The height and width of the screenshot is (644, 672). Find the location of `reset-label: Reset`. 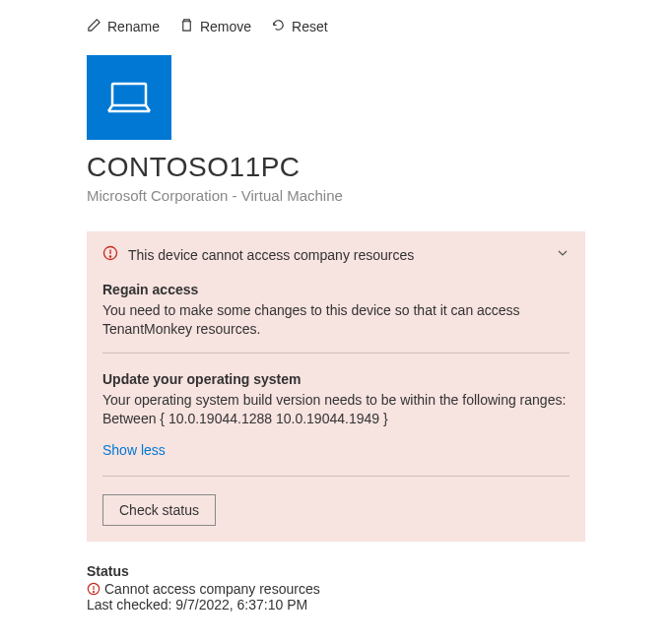

reset-label: Reset is located at coordinates (309, 27).